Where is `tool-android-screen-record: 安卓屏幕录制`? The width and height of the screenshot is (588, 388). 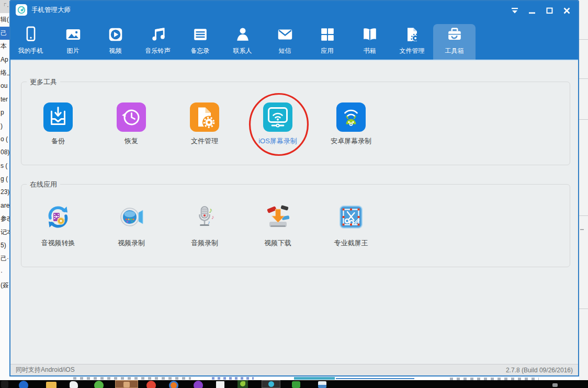 tool-android-screen-record: 安卓屏幕录制 is located at coordinates (351, 124).